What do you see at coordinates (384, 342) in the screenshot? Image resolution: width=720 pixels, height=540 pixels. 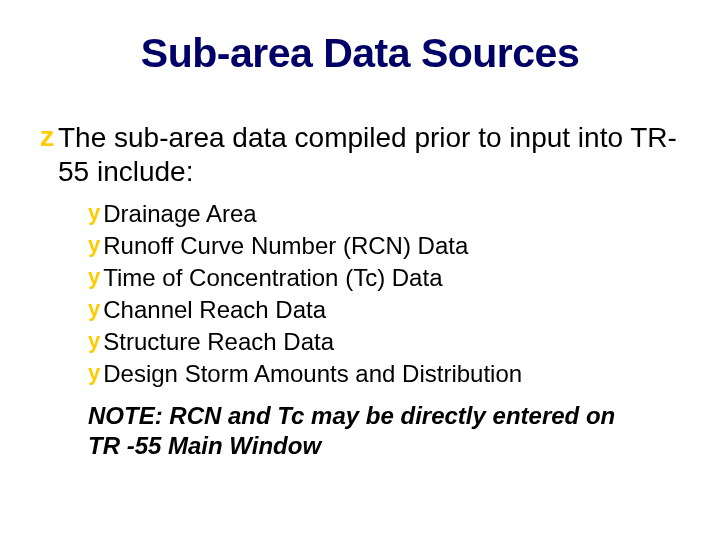 I see `sub-bullet-item: y Structure Reach Data` at bounding box center [384, 342].